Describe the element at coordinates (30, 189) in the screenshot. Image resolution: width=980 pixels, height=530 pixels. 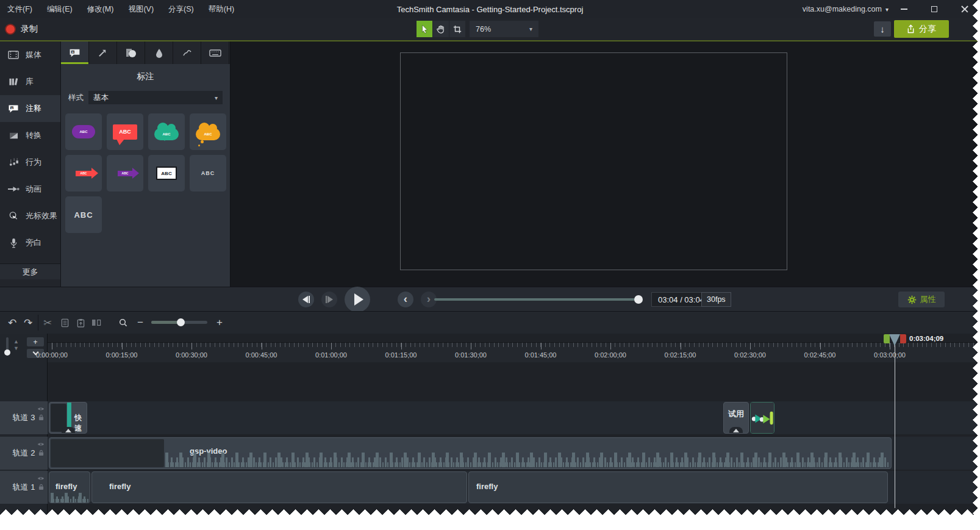
I see `sidebar-item-animations: 动画` at that location.